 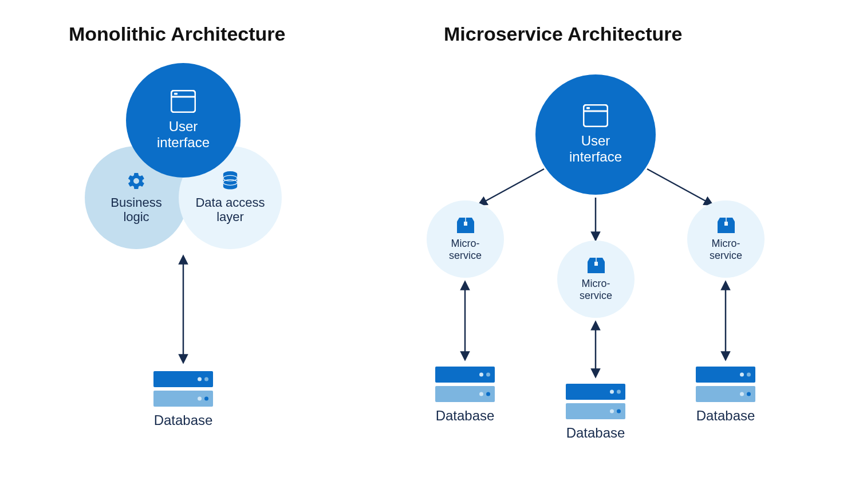 What do you see at coordinates (465, 239) in the screenshot?
I see `node-microservice-1: Micro-service` at bounding box center [465, 239].